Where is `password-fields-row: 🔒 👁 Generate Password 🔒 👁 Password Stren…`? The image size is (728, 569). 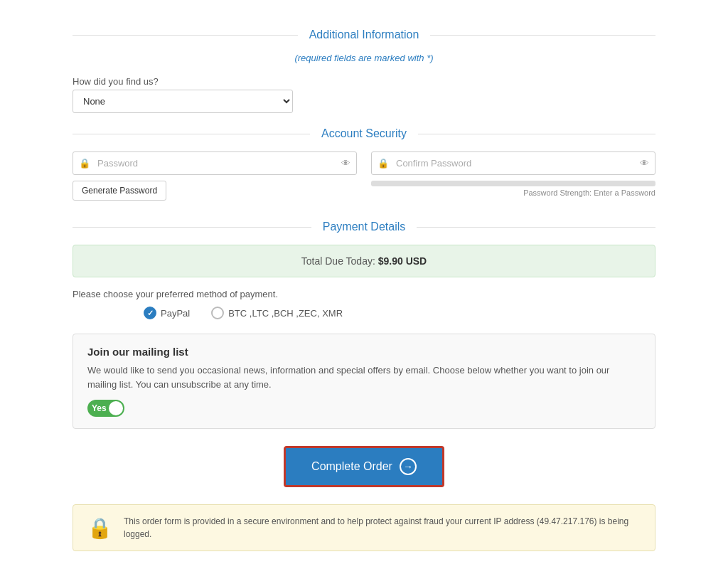
password-fields-row: 🔒 👁 Generate Password 🔒 👁 Password Stren… is located at coordinates (364, 176).